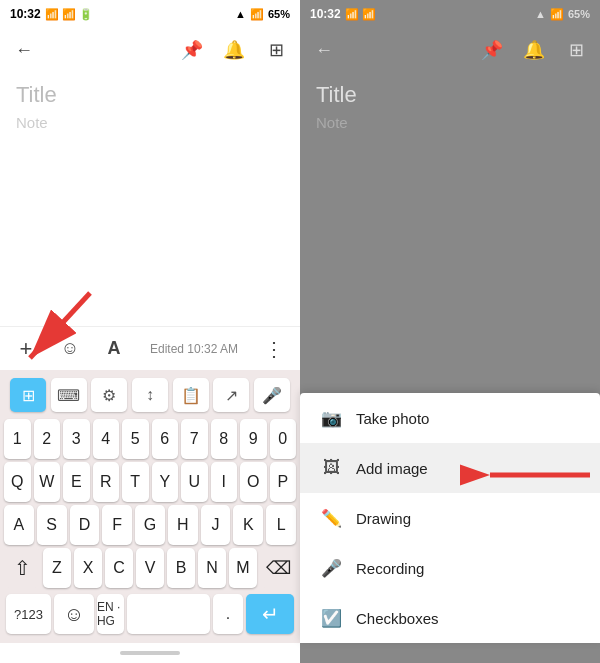 This screenshot has height=663, width=600. What do you see at coordinates (28, 395) in the screenshot?
I see `keyboard-grid-icon: ⊞` at bounding box center [28, 395].